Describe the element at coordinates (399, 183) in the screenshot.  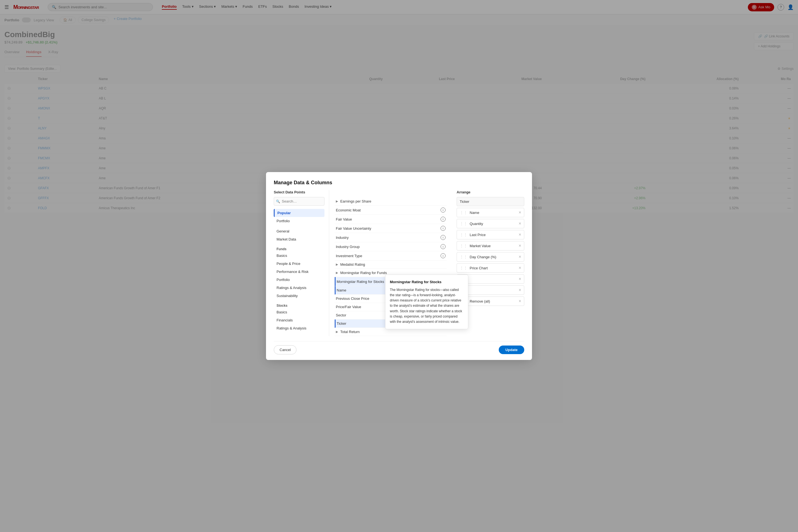
I see `modal-title: Manage Data & Columns` at that location.